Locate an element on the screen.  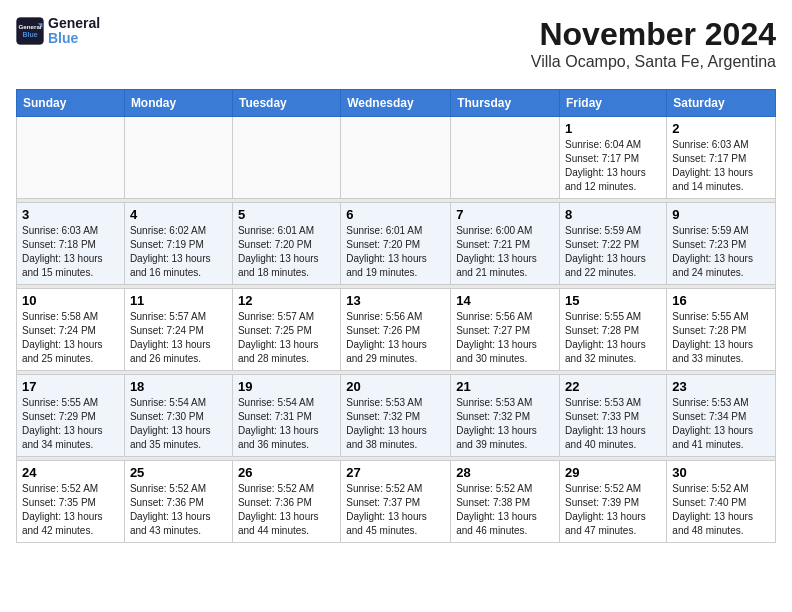
header-monday: Monday is located at coordinates (178, 104).